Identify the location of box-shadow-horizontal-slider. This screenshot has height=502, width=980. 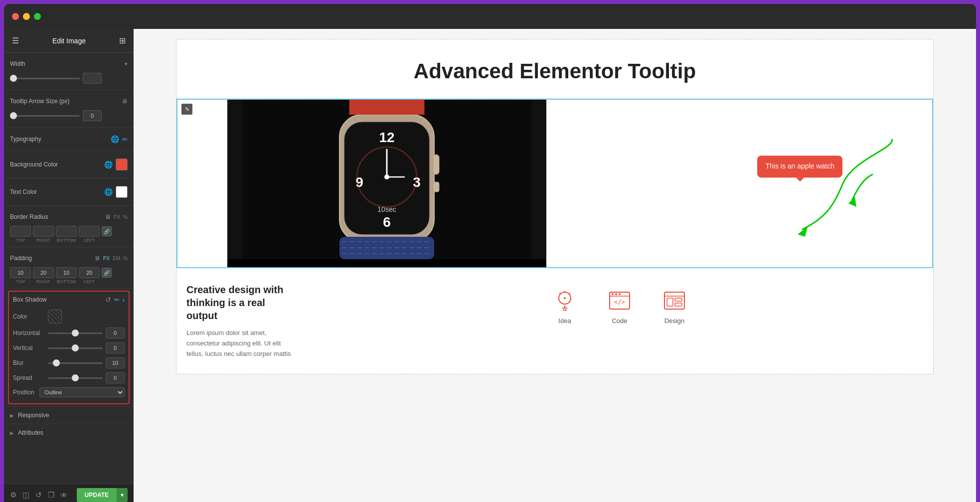
(75, 333).